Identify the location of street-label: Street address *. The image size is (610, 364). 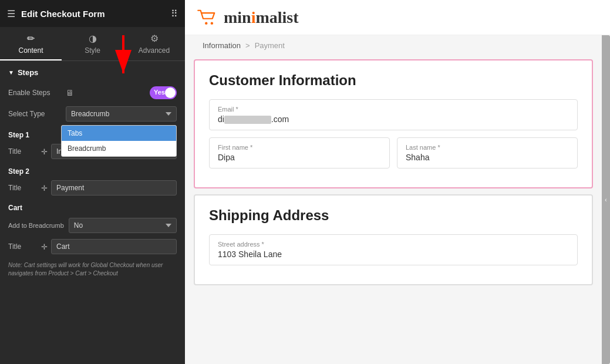
(393, 244).